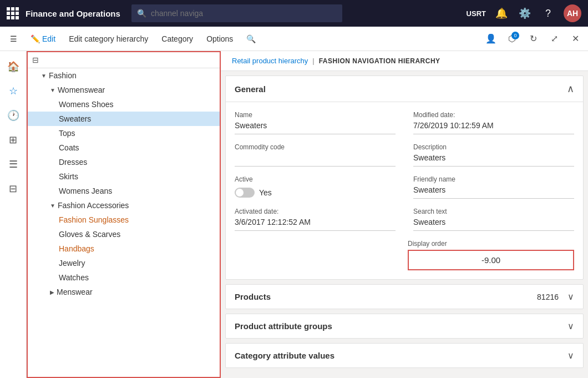 This screenshot has height=378, width=588. I want to click on grid-icon: ⊞, so click(13, 140).